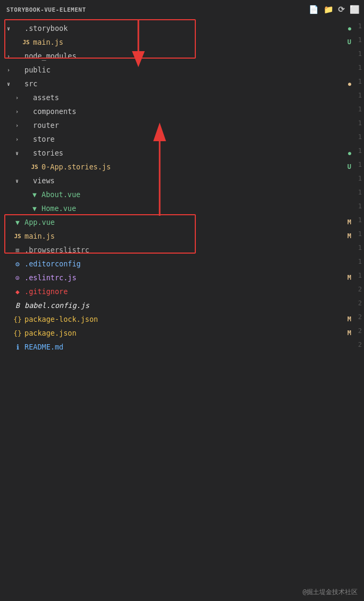  I want to click on item-label: Home.vue, so click(196, 208).